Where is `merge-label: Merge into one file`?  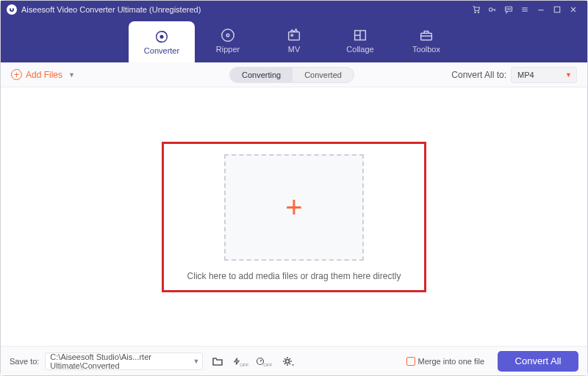 merge-label: Merge into one file is located at coordinates (451, 361).